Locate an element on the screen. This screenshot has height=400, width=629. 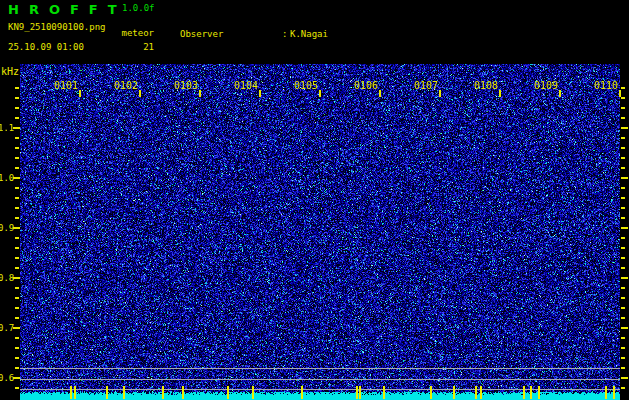
observation-datetime: 25.10.09 01:00 is located at coordinates (46, 47).